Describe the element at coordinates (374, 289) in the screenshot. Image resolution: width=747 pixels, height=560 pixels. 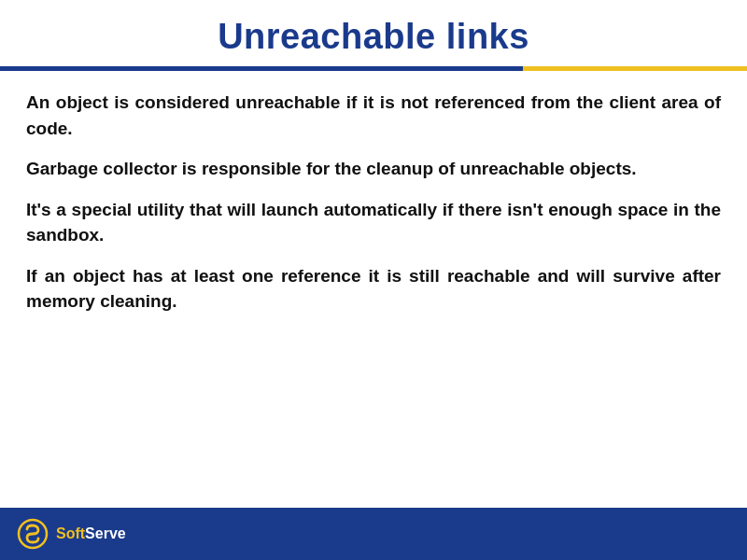
I see `paragraph-4: If an object has at least one reference …` at that location.